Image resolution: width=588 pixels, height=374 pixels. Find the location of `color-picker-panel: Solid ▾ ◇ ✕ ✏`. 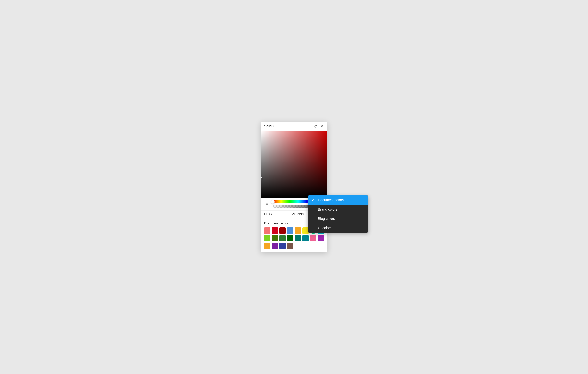

color-picker-panel: Solid ▾ ◇ ✕ ✏ is located at coordinates (294, 187).